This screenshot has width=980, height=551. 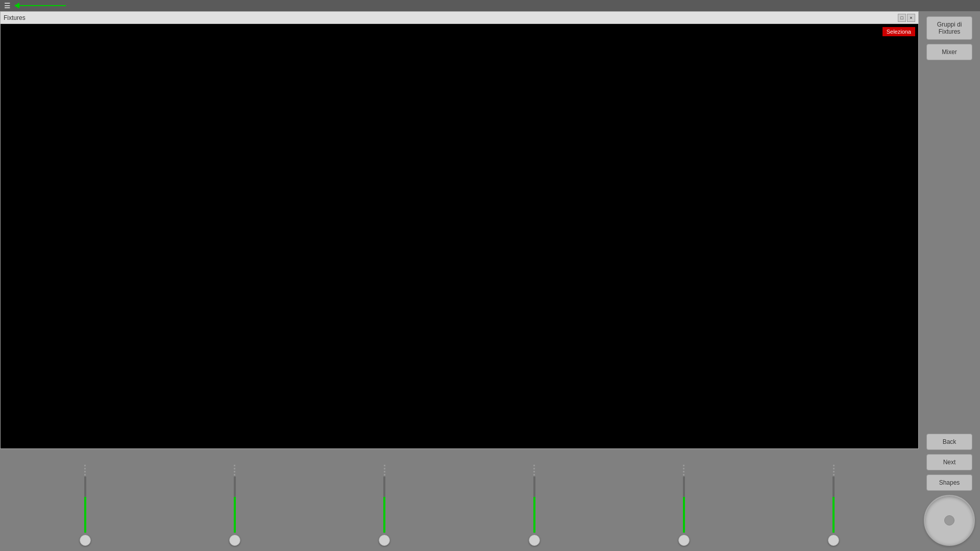 I want to click on mixer-button: Mixer, so click(x=949, y=52).